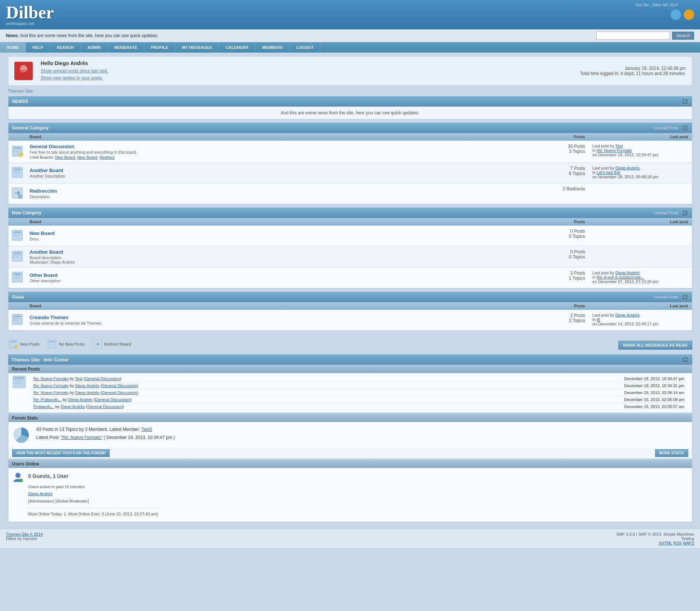 The image size is (700, 611). What do you see at coordinates (280, 191) in the screenshot?
I see `board-title: Redirección` at bounding box center [280, 191].